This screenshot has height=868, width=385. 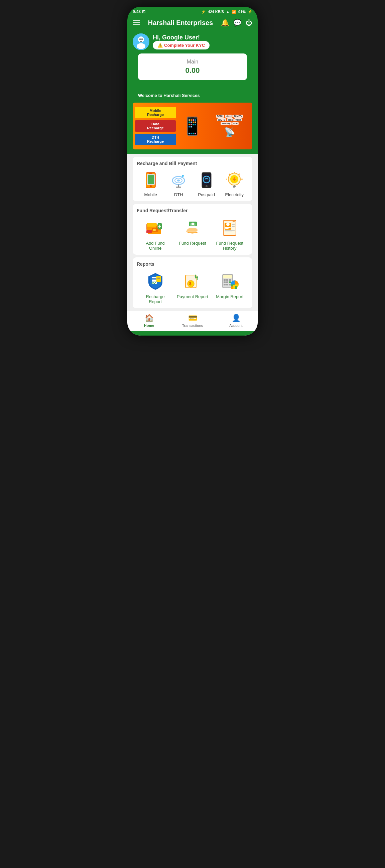 I want to click on recharge-report-label: RechargeReport, so click(x=155, y=299).